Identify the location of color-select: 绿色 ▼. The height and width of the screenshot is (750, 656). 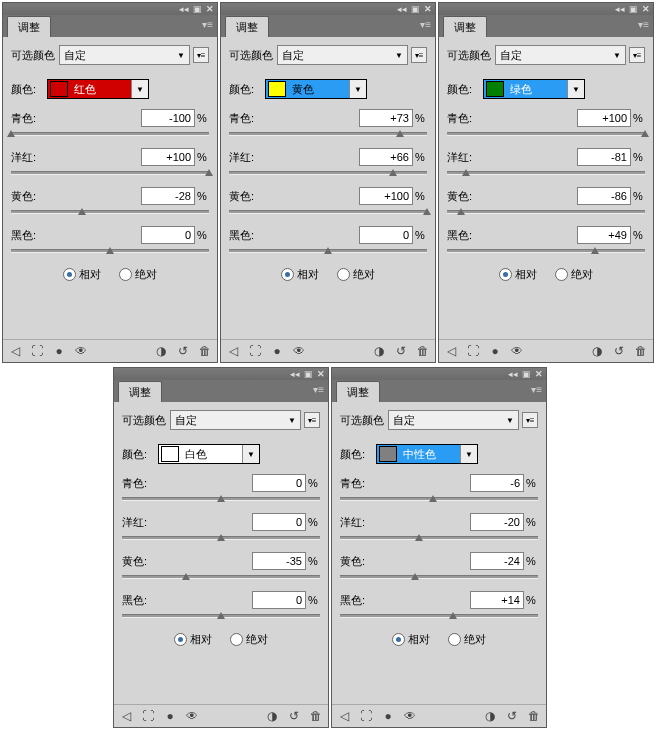
(534, 89).